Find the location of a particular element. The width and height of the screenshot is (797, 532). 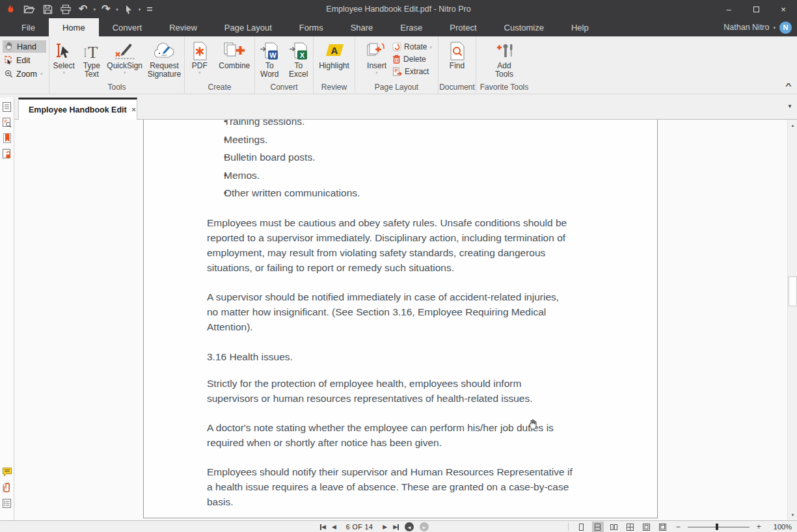

ribbon-group-convert: W To Word X To Excel Convert is located at coordinates (284, 65).